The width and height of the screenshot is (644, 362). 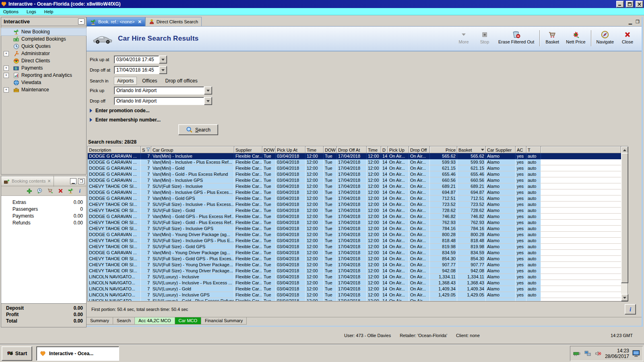 I want to click on sidebar-item-viewdata: +Viewdata, so click(x=43, y=82).